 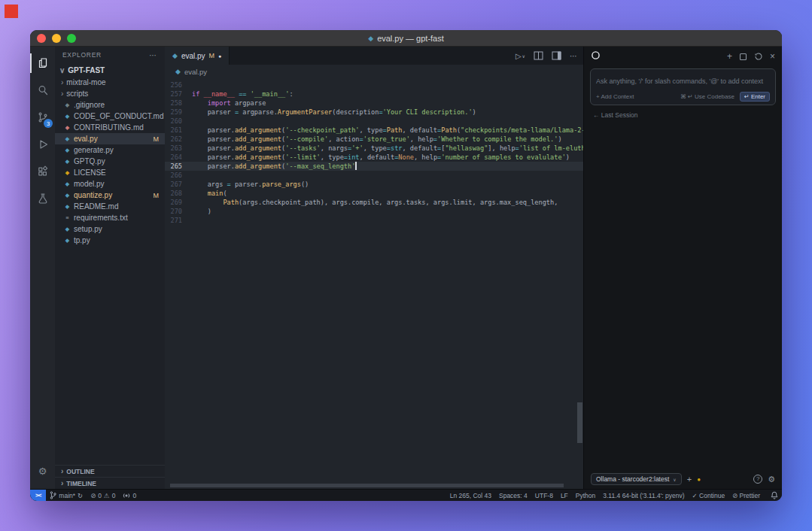 What do you see at coordinates (374, 157) in the screenshot?
I see `code-line-264: 264 parser.add_argument('--limit', type=…` at bounding box center [374, 157].